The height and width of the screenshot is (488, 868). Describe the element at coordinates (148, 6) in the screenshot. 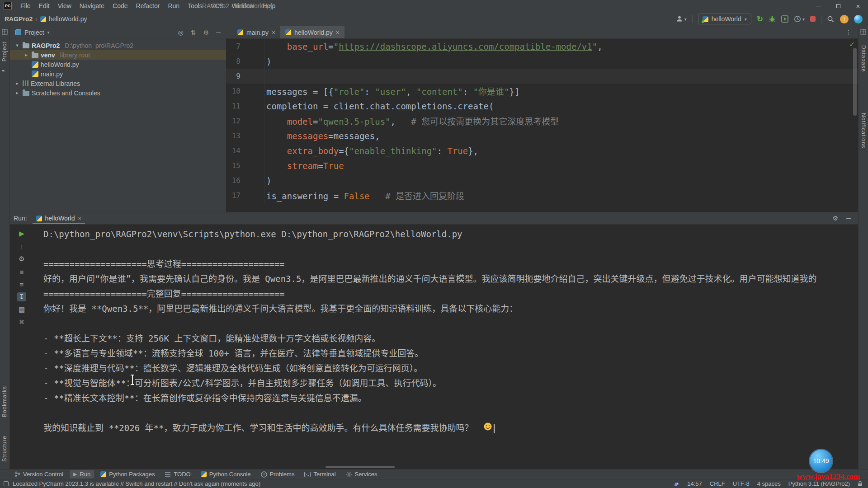

I see `menu-refactor: Refactor` at that location.